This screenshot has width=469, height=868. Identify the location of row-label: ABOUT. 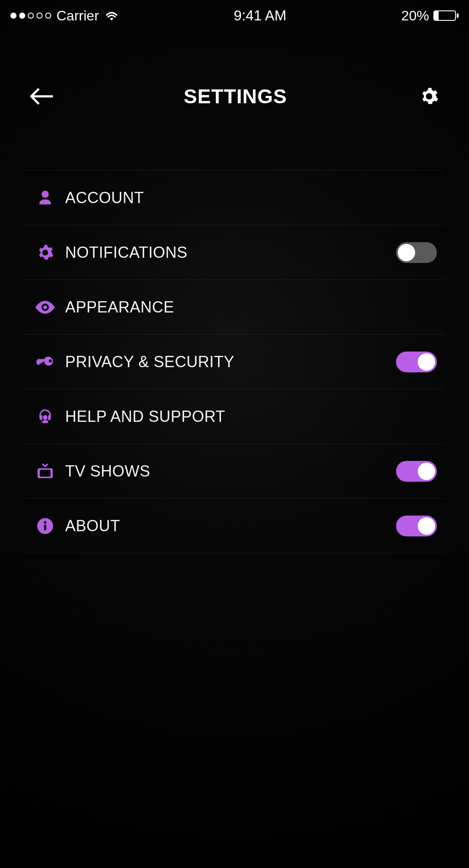
(229, 526).